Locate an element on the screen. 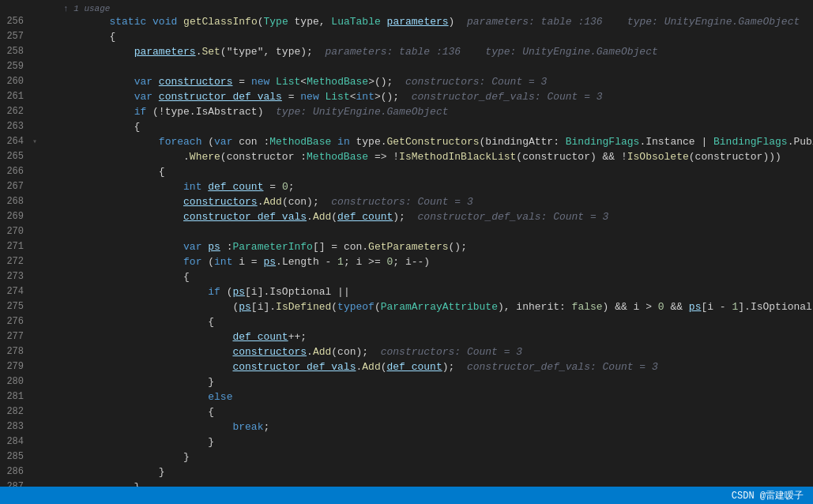  code-row: 257 { is located at coordinates (406, 36).